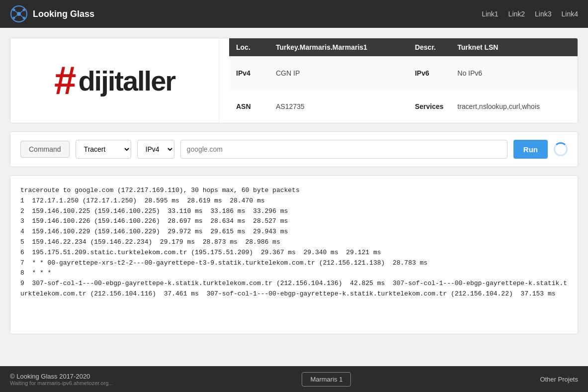  What do you see at coordinates (344, 149) in the screenshot?
I see `target-input: google.com` at bounding box center [344, 149].